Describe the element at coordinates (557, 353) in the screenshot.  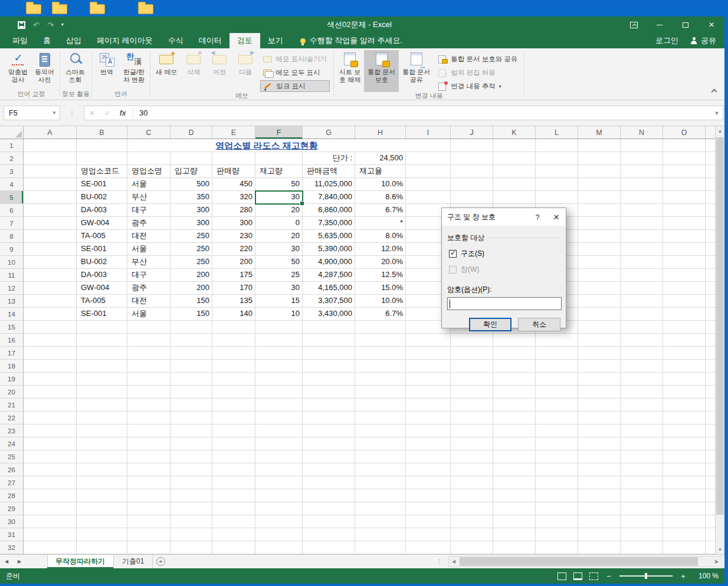
I see `cell-L17` at that location.